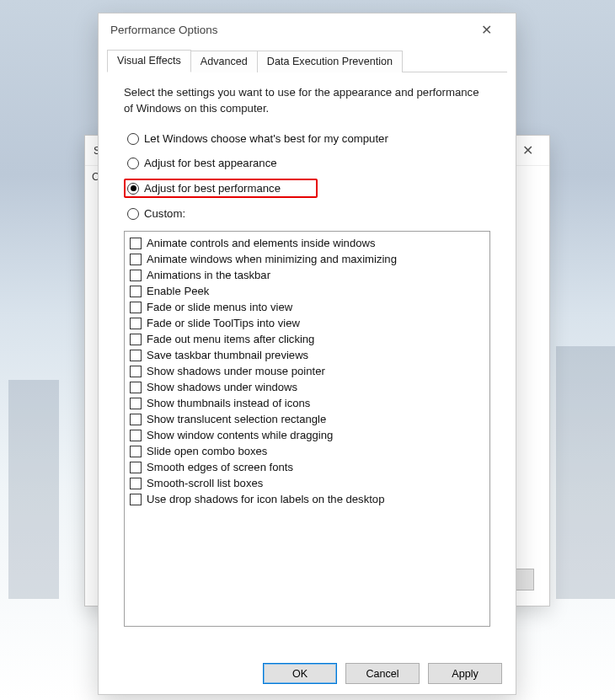 The image size is (615, 700). Describe the element at coordinates (307, 387) in the screenshot. I see `checkbox-row: Show shadows under windows` at that location.